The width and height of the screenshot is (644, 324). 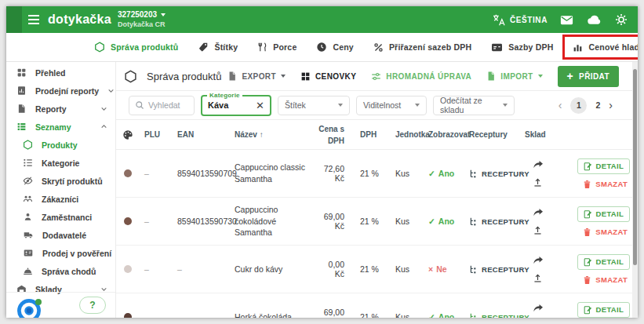 I want to click on tab-ceny: Ceny, so click(x=334, y=47).